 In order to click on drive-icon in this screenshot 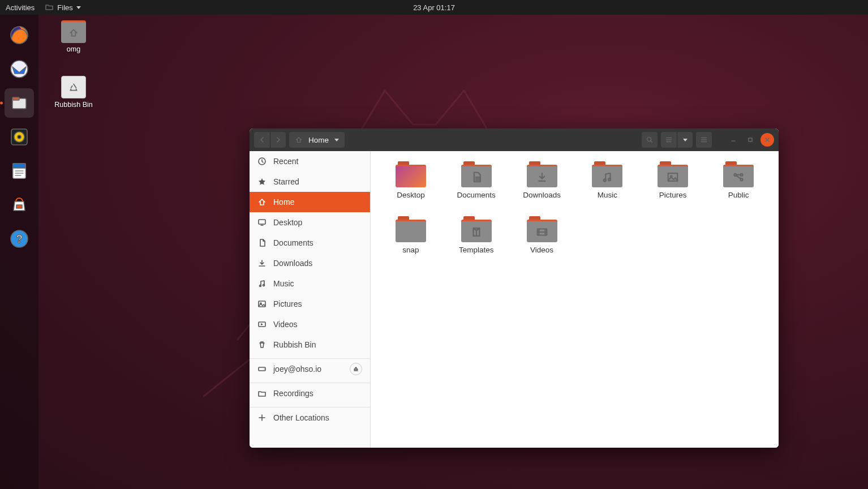, I will do `click(262, 369)`.